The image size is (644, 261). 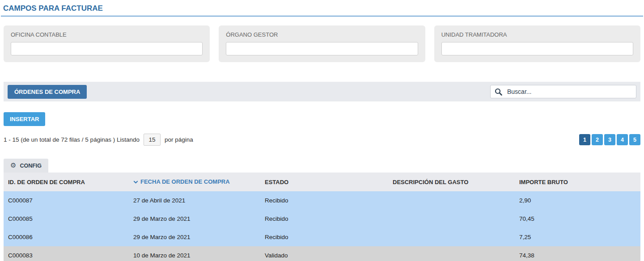 I want to click on gear-icon: ⚙, so click(x=13, y=165).